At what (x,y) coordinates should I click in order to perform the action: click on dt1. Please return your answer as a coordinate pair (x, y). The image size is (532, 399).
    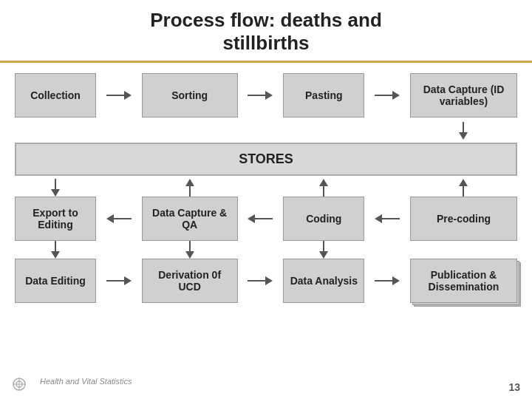
    Looking at the image, I should click on (55, 193).